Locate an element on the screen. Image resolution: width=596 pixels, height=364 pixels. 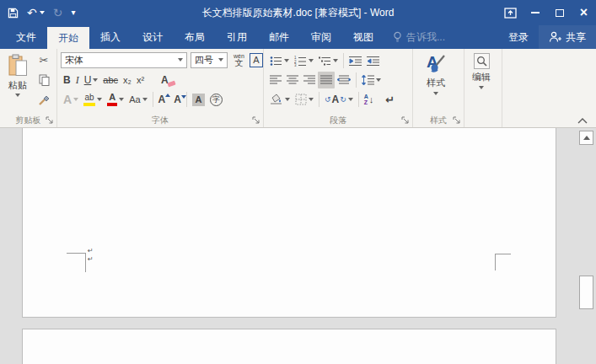
change-case-button: Aa is located at coordinates (138, 99).